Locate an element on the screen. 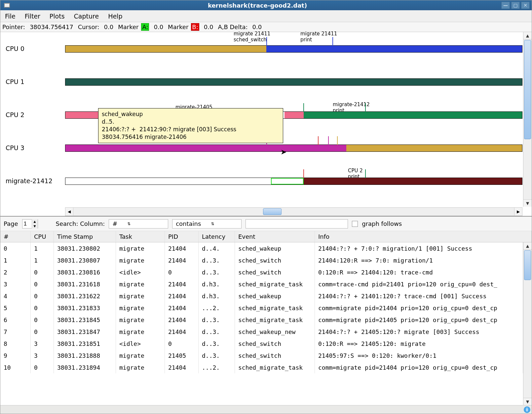 The image size is (532, 414). page-spin: ▲▼ is located at coordinates (30, 224).